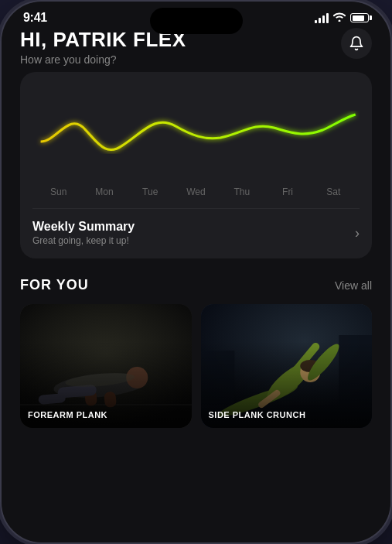 The height and width of the screenshot is (544, 392). What do you see at coordinates (339, 19) in the screenshot?
I see `wifi-icon` at bounding box center [339, 19].